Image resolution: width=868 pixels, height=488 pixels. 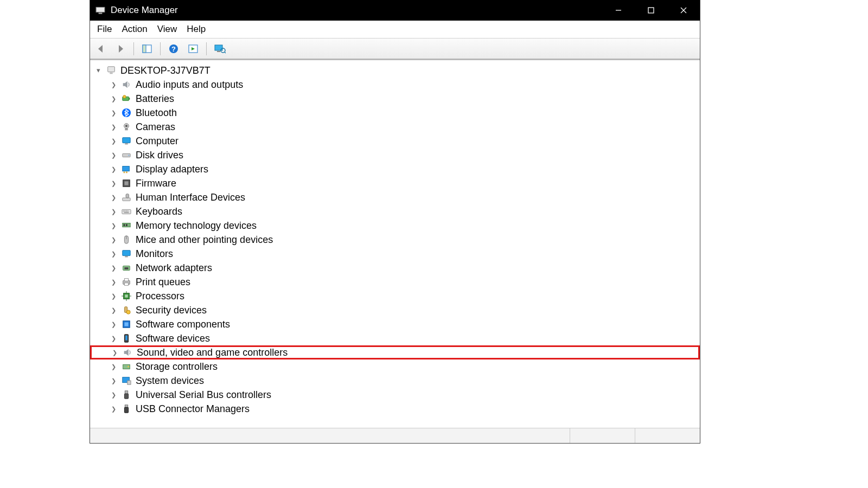 What do you see at coordinates (220, 49) in the screenshot?
I see `scan-hardware-button` at bounding box center [220, 49].